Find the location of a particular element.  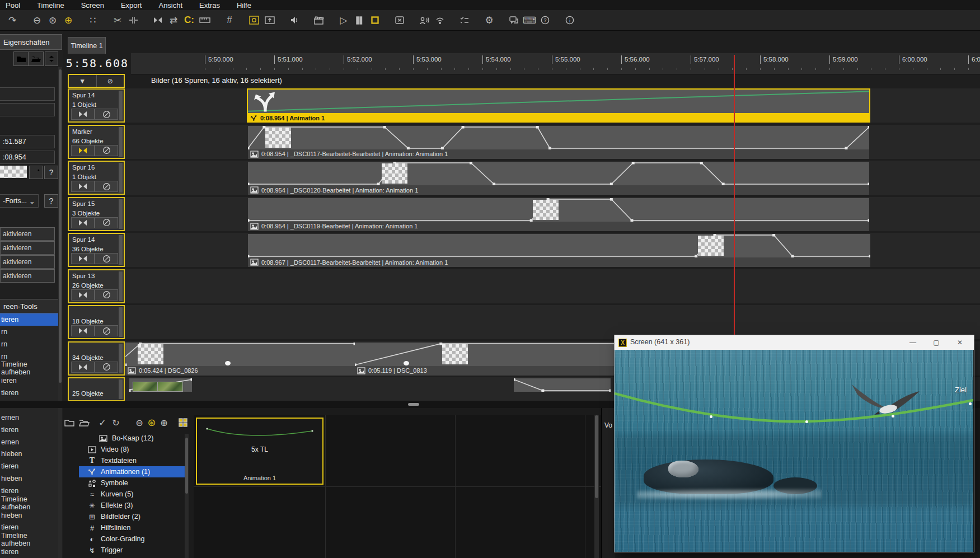

keyboard-icon: ⌨ is located at coordinates (529, 20).